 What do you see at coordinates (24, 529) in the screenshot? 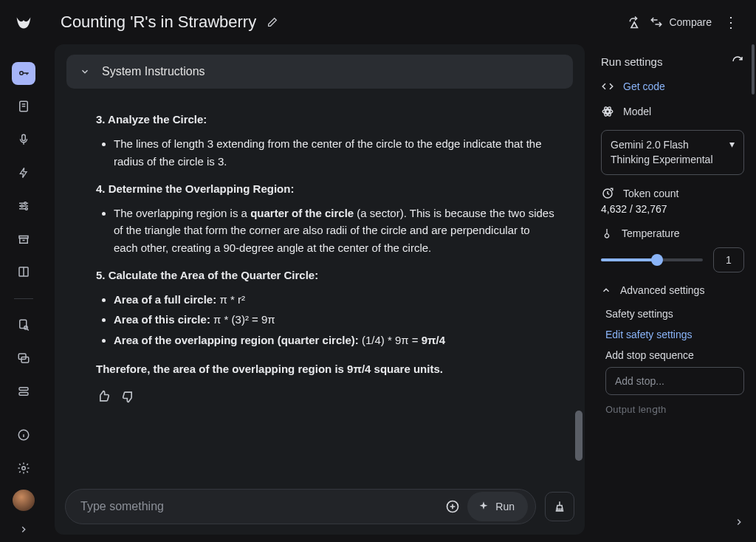
I see `sidebar-expand-chevron` at bounding box center [24, 529].